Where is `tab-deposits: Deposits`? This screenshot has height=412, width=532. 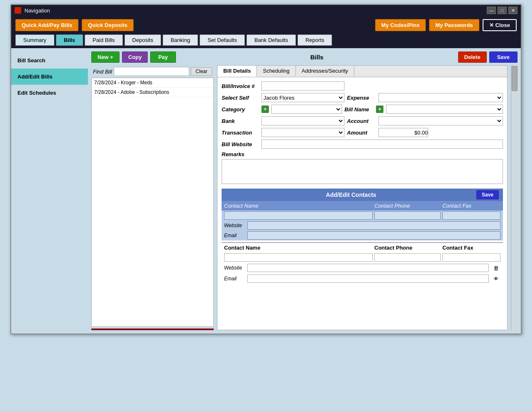
tab-deposits: Deposits is located at coordinates (143, 40).